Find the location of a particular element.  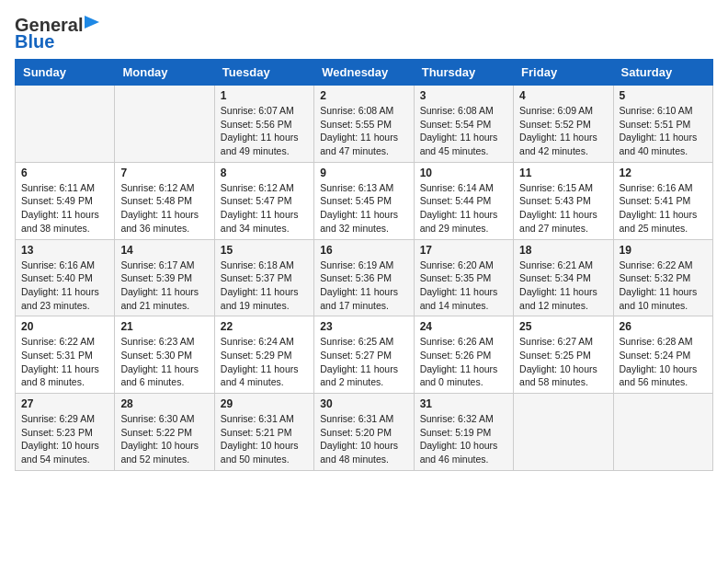

calendar-cell: 30Sunrise: 6:31 AMSunset: 5:20 PMDayligh… is located at coordinates (364, 432).